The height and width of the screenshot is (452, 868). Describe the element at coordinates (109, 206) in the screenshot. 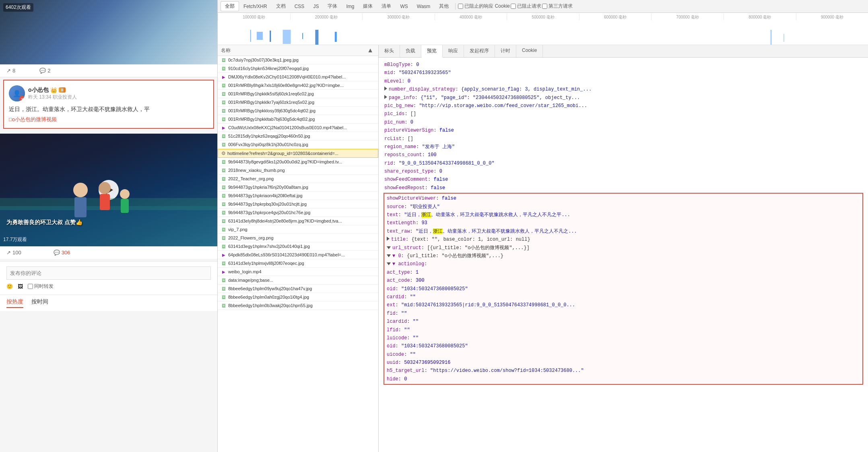

I see `scene-figures` at that location.